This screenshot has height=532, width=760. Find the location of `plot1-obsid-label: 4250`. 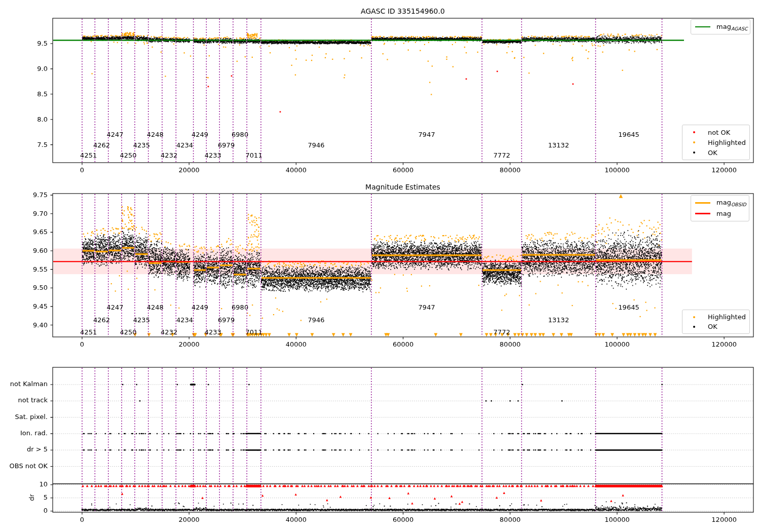

plot1-obsid-label: 4250 is located at coordinates (129, 156).